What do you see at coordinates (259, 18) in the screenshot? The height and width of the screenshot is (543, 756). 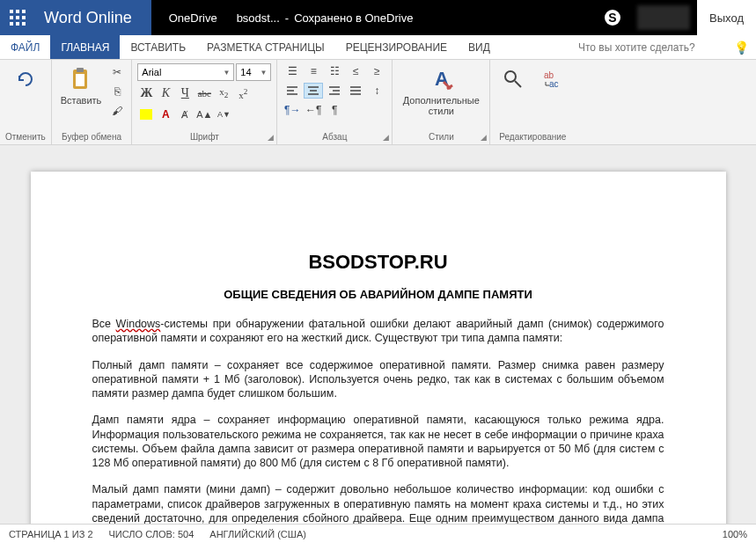 I see `breadcrumb-filename: bsodst...` at bounding box center [259, 18].